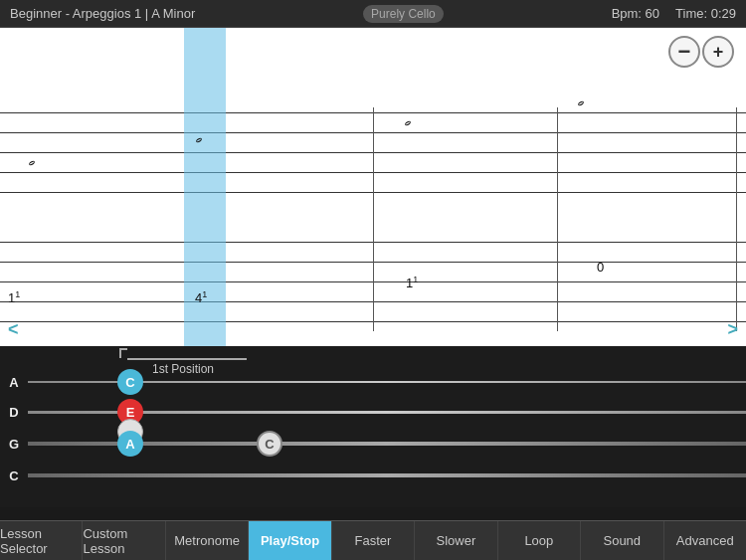  I want to click on zoom-in-button: +, so click(718, 52).